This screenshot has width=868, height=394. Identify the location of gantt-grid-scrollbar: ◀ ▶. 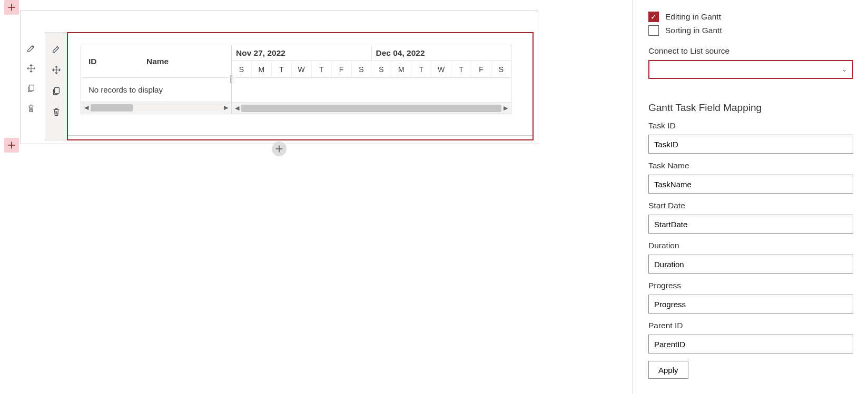
(156, 107).